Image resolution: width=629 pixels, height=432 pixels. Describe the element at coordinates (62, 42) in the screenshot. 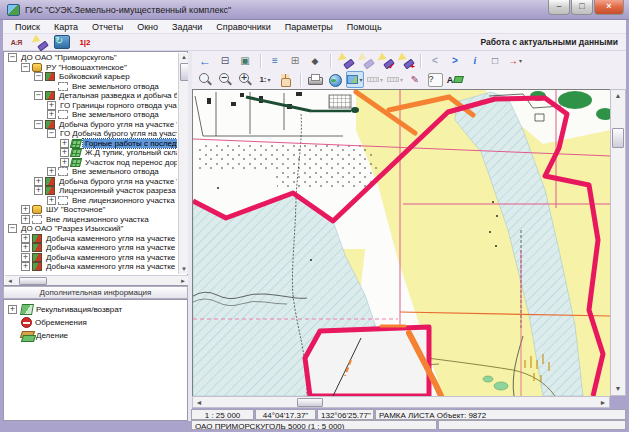

I see `refresh-window-button: ↻` at that location.